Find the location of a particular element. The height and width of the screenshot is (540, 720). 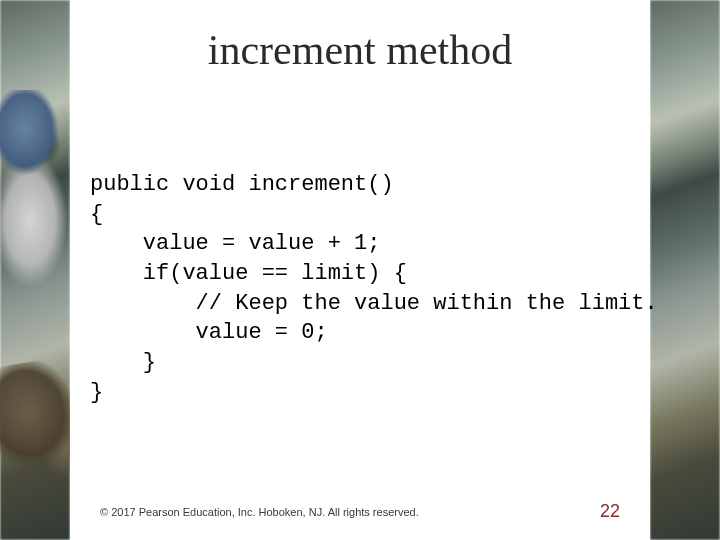

page-number: 22 is located at coordinates (610, 512).